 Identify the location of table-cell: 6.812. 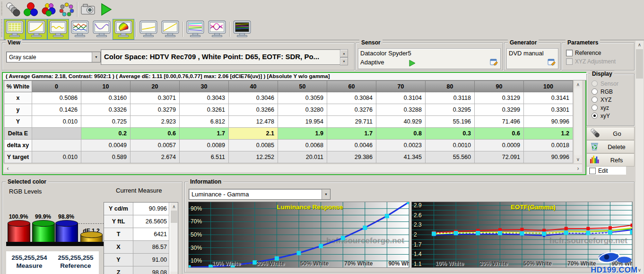
(204, 122).